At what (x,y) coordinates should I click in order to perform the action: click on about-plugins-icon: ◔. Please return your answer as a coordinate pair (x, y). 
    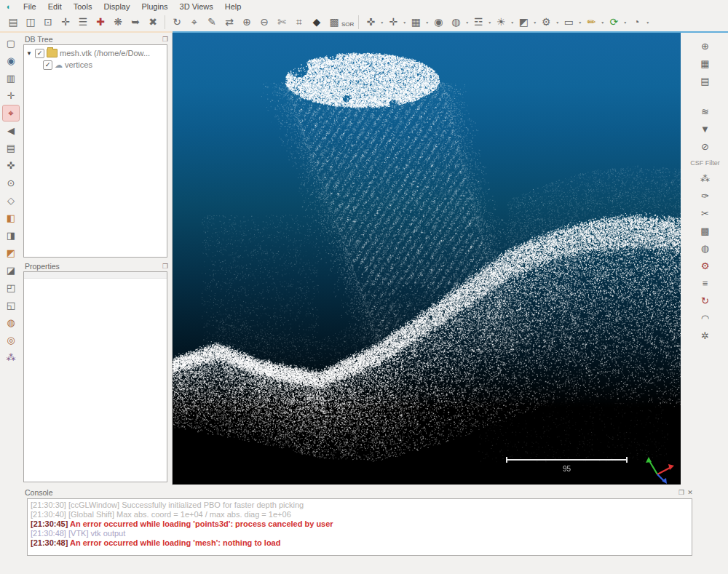
    Looking at the image, I should click on (636, 22).